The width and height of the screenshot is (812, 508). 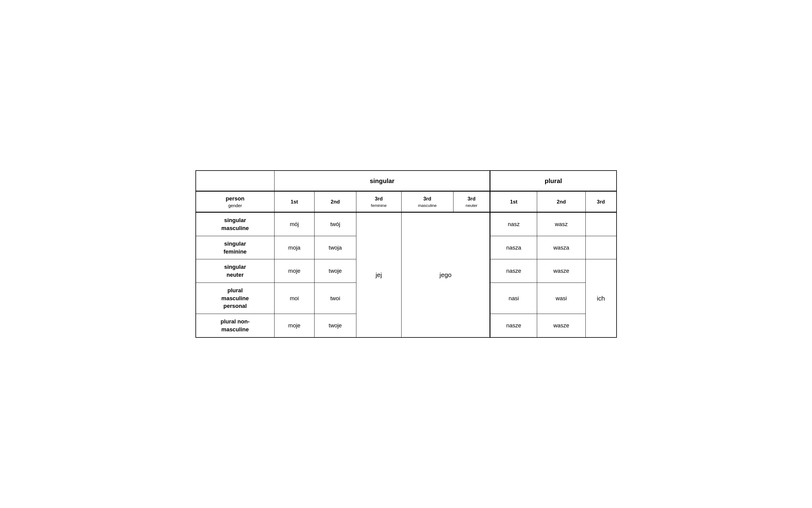 I want to click on cell-sing-fem-1st: moja, so click(x=295, y=248).